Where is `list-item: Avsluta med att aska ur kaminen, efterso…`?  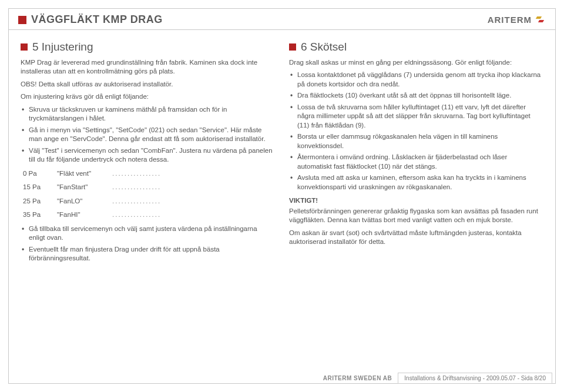
list-item: Avsluta med att aska ur kaminen, efterso… is located at coordinates (416, 182).